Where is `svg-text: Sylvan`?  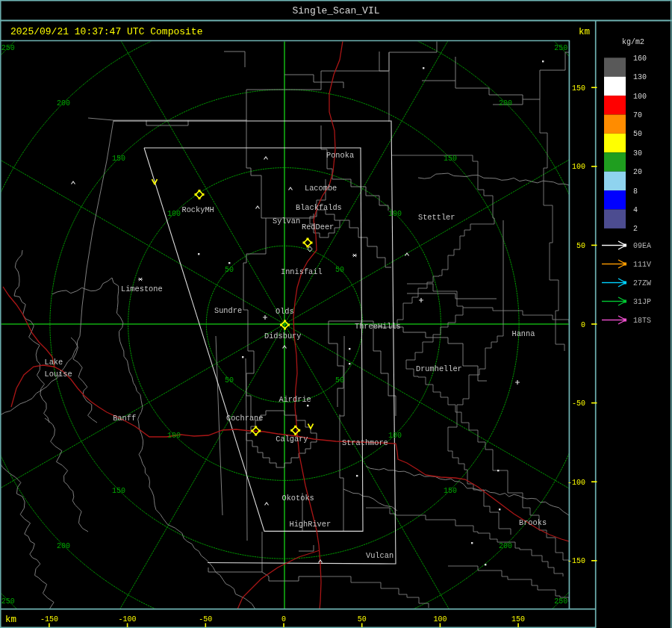 svg-text: Sylvan is located at coordinates (287, 221).